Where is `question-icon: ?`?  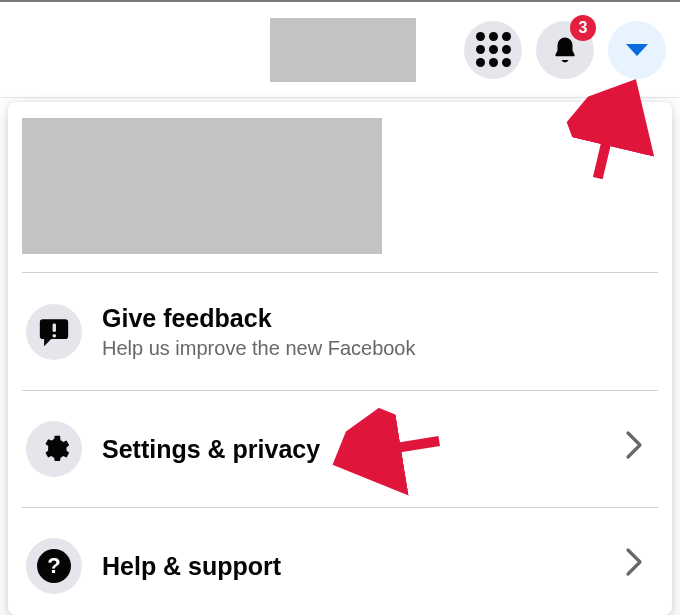 question-icon: ? is located at coordinates (54, 566).